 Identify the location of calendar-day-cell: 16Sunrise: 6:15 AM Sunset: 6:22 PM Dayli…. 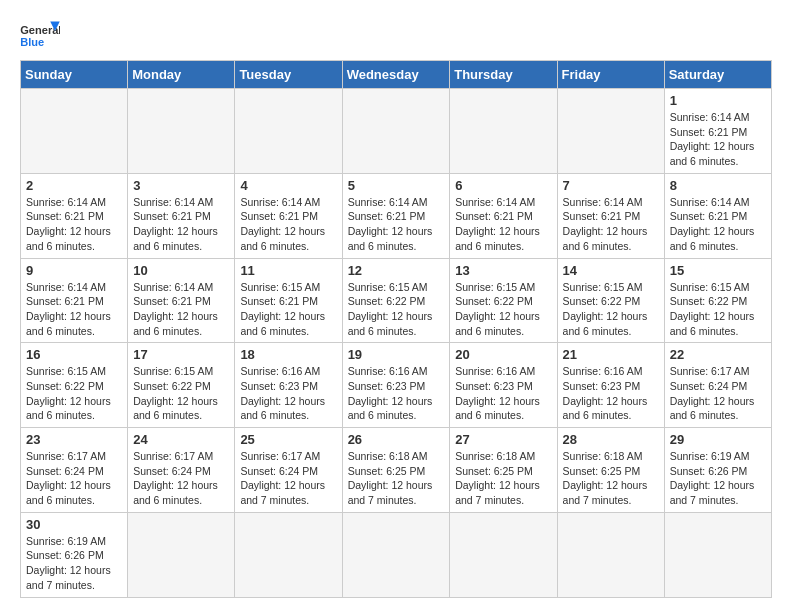
(74, 386).